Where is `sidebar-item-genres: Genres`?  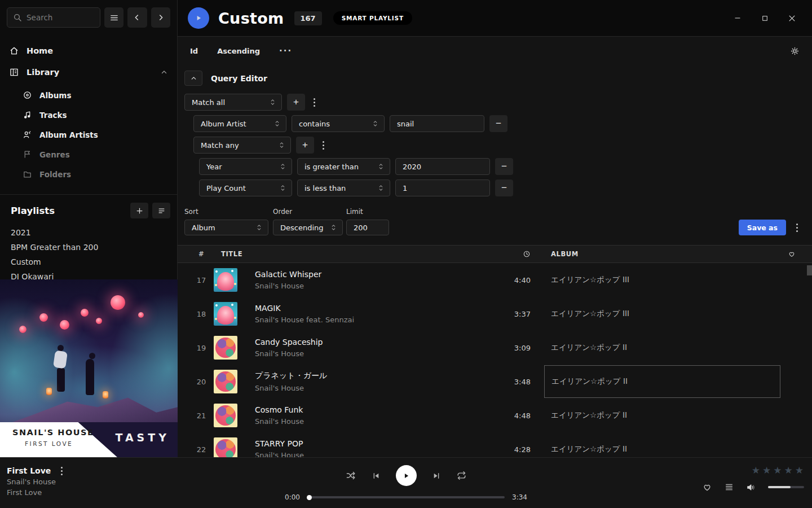 sidebar-item-genres: Genres is located at coordinates (89, 155).